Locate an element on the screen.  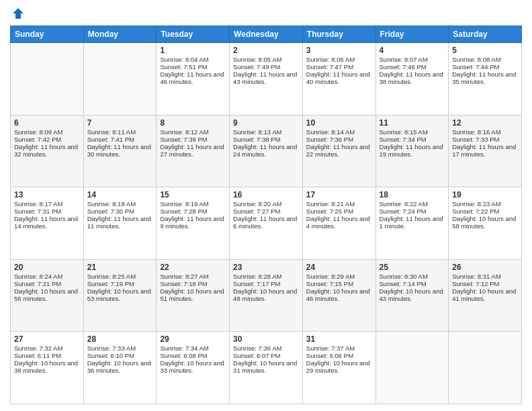
cell-detail: Sunrise: 8:18 AM is located at coordinates (120, 204).